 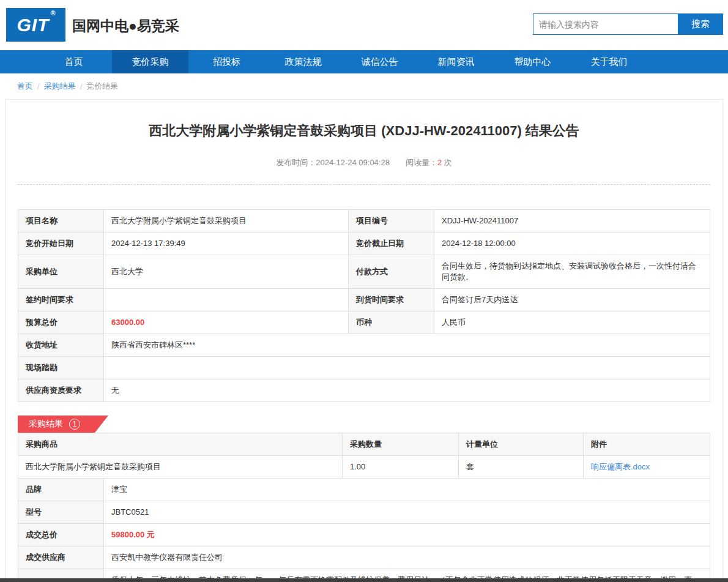 What do you see at coordinates (61, 368) in the screenshot?
I see `info-label: 现场踏勘` at bounding box center [61, 368].